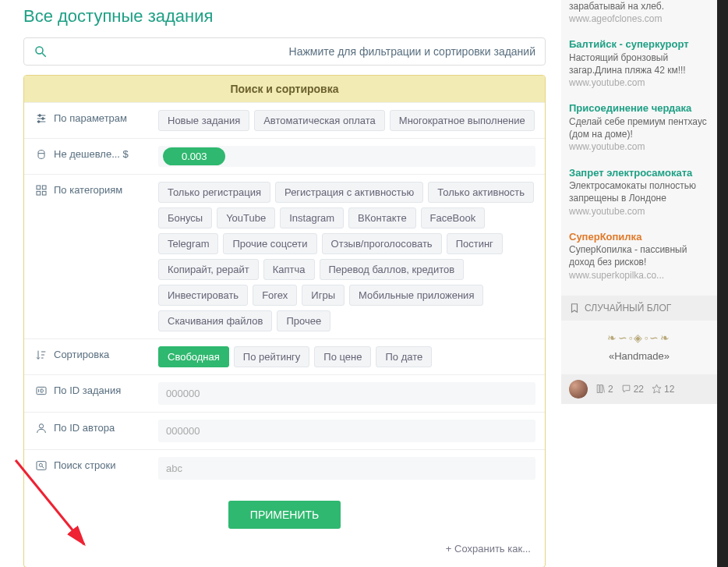 The height and width of the screenshot is (567, 728). I want to click on category-tag: FaceBook, so click(454, 218).